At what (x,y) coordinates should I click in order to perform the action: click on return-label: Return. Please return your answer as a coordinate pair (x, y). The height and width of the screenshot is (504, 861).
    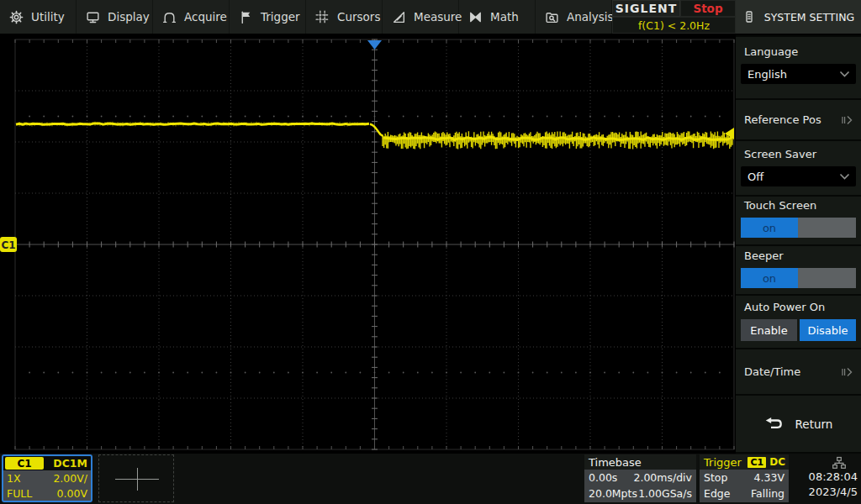
    Looking at the image, I should click on (814, 424).